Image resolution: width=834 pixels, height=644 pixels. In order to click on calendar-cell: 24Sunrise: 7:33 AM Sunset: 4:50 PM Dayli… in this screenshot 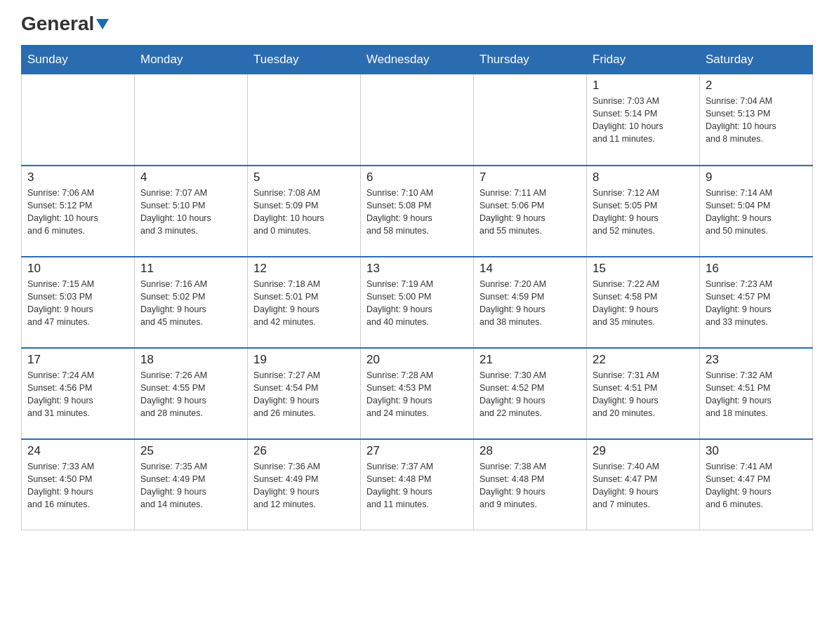, I will do `click(79, 485)`.